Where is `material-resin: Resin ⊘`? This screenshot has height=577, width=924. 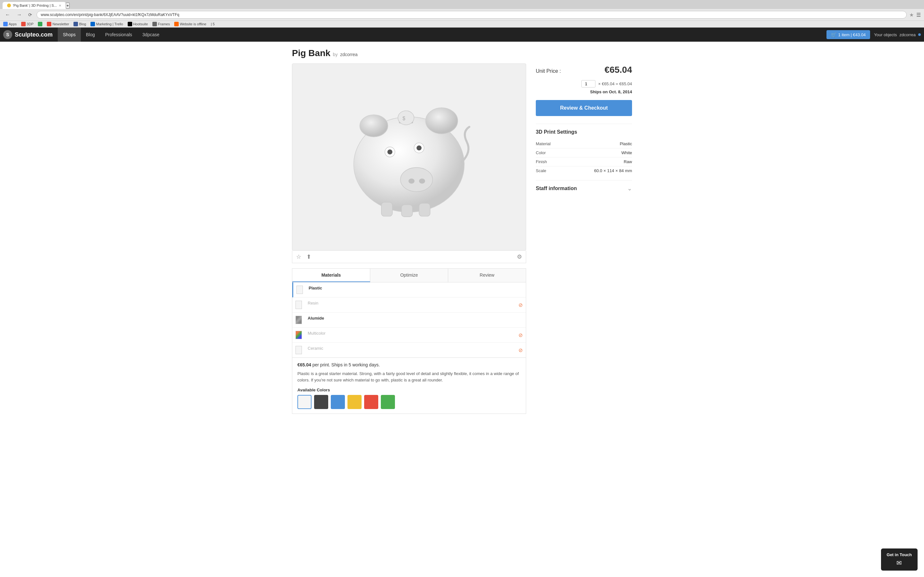
material-resin: Resin ⊘ is located at coordinates (409, 305).